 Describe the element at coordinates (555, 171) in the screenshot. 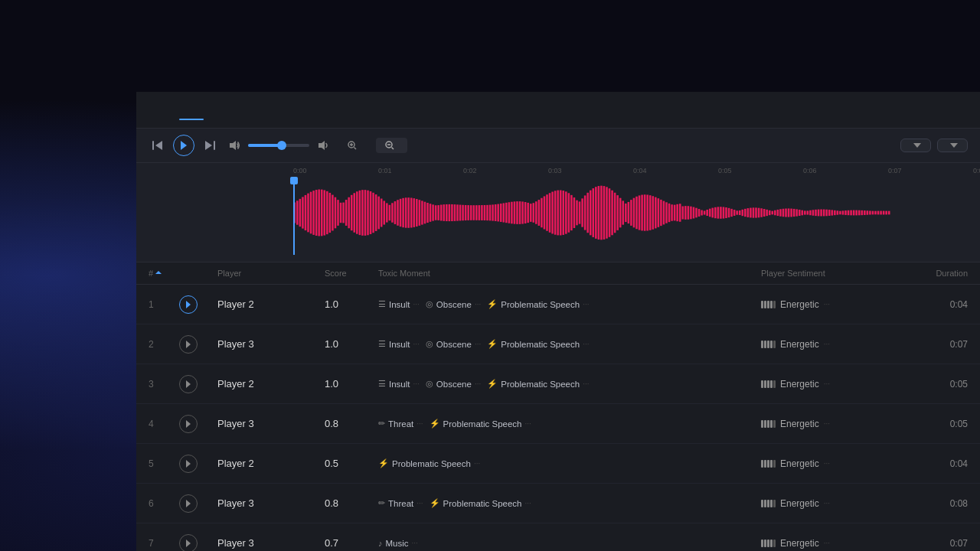

I see `tick-3: 0:03` at that location.